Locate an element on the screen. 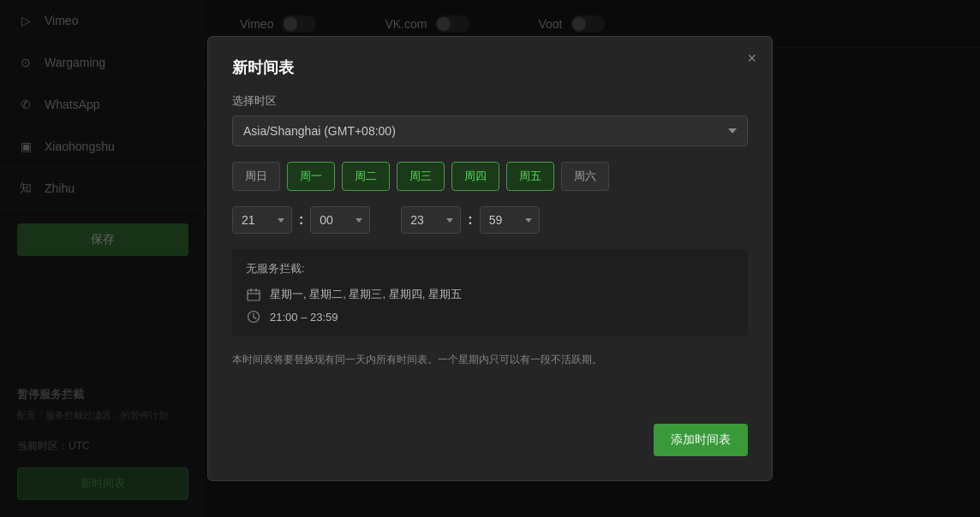 Image resolution: width=980 pixels, height=517 pixels. no-service-days-text: 星期一, 星期二, 星期三, 星期四, 星期五 is located at coordinates (366, 294).